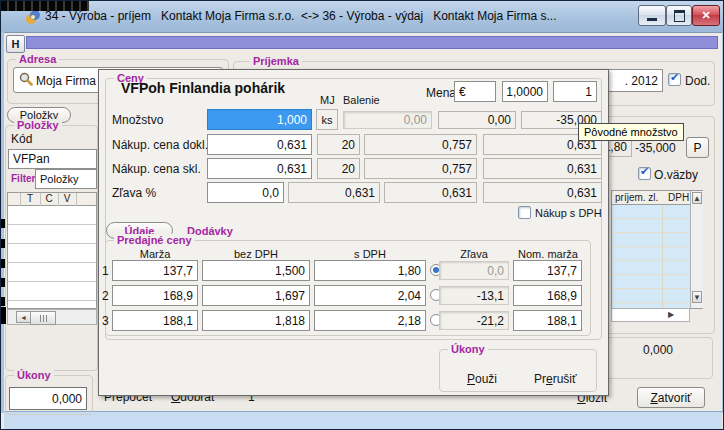 This screenshot has height=430, width=724. What do you see at coordinates (155, 270) in the screenshot?
I see `marza-field-1: 137,7` at bounding box center [155, 270].